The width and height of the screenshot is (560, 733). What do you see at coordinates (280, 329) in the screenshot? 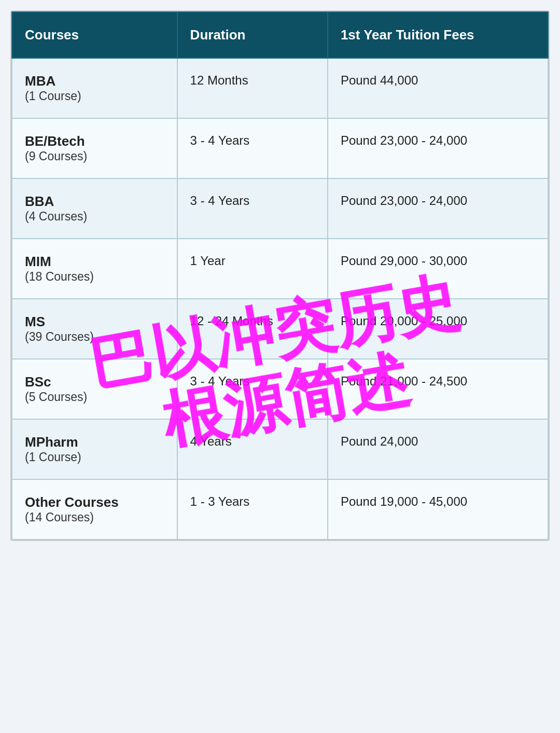
I see `table-row: MS(39 Courses)12 - 24 MonthsPound 20,000…` at bounding box center [280, 329].